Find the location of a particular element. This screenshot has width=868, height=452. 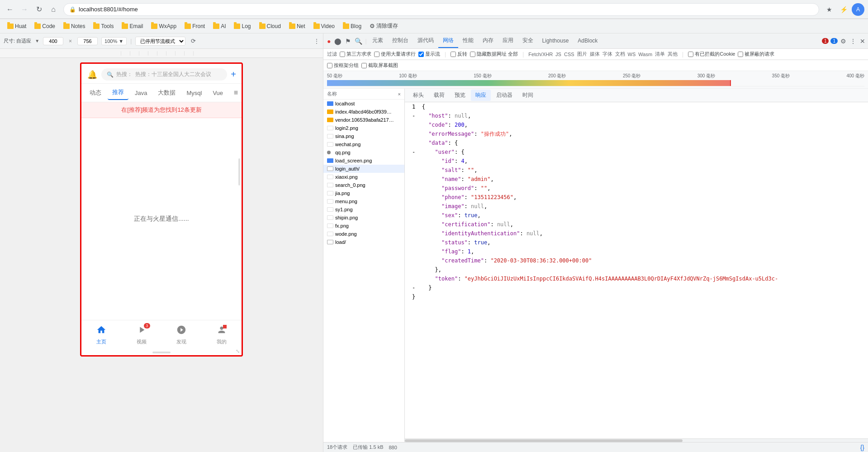

profile-button: A is located at coordinates (858, 10).